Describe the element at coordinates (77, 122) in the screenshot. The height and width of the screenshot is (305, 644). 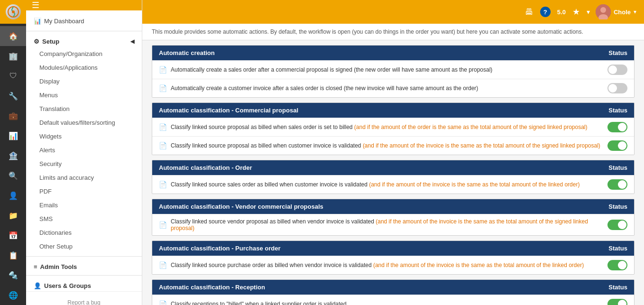
I see `default-values-label: Default values/filters/sorting` at that location.